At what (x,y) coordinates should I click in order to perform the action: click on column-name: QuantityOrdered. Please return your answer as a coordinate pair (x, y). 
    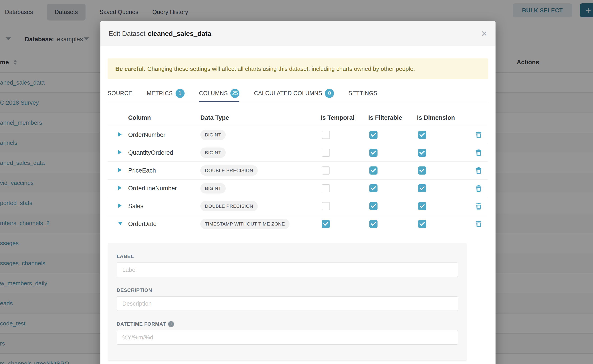
    Looking at the image, I should click on (164, 153).